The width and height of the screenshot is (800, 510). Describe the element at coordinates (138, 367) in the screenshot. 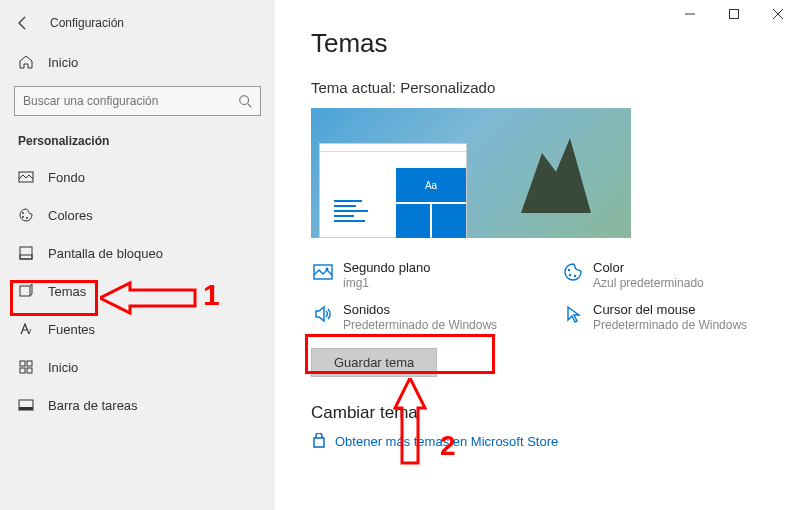

I see `sidebar-item-inicio: Inicio` at that location.